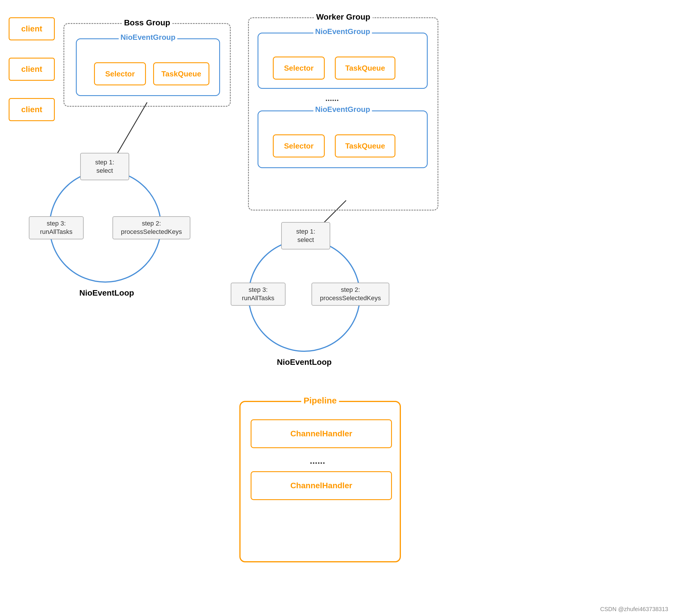  What do you see at coordinates (634, 609) in the screenshot?
I see `watermark: CSDN @zhufei463738313` at bounding box center [634, 609].